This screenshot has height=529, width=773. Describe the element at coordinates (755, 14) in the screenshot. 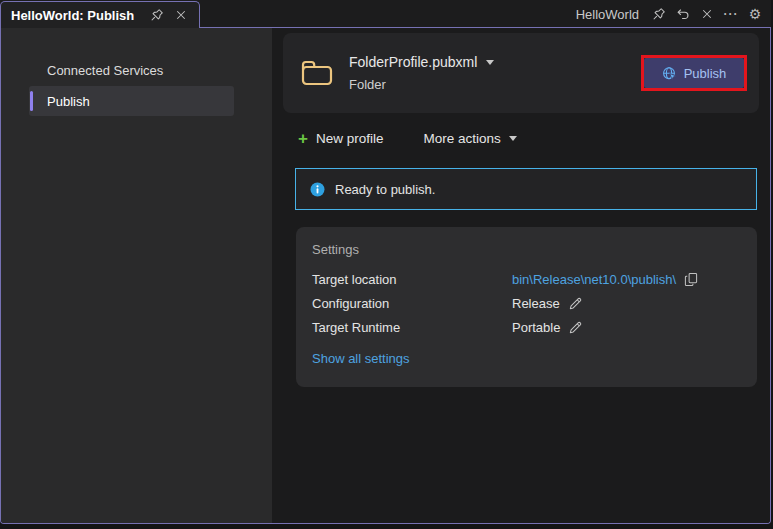

I see `gear-icon: ⚙` at that location.